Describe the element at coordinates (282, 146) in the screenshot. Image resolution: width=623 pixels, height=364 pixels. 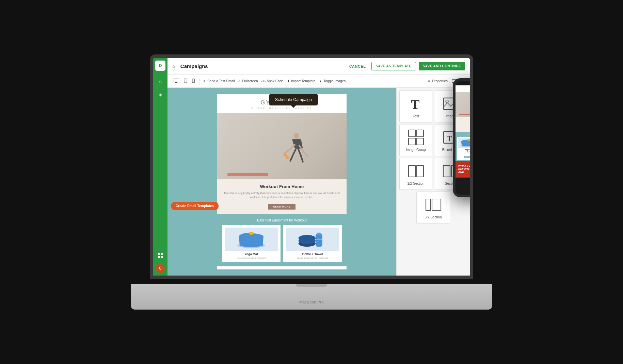
I see `email-hero-image` at that location.